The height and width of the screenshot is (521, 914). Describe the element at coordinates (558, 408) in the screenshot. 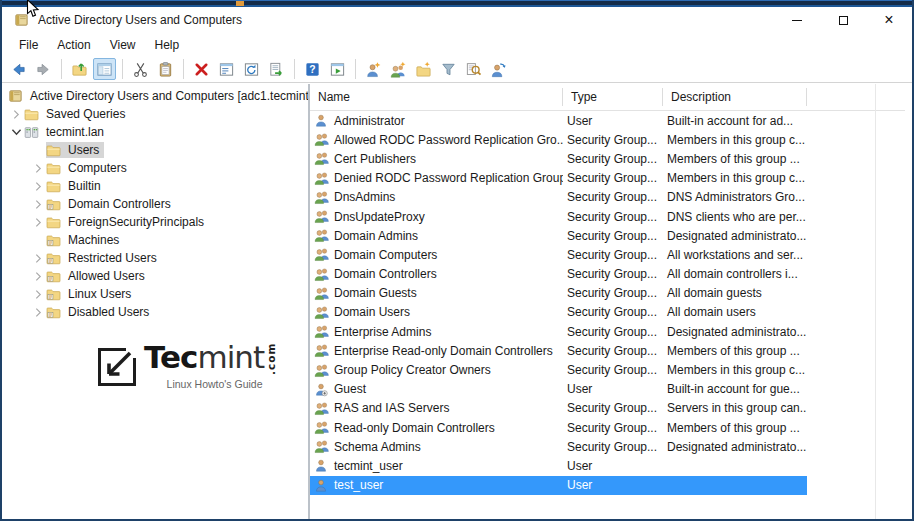

I see `list-row-ras-and-ias-servers: RAS and IAS ServersSecurity Group...Serv…` at that location.